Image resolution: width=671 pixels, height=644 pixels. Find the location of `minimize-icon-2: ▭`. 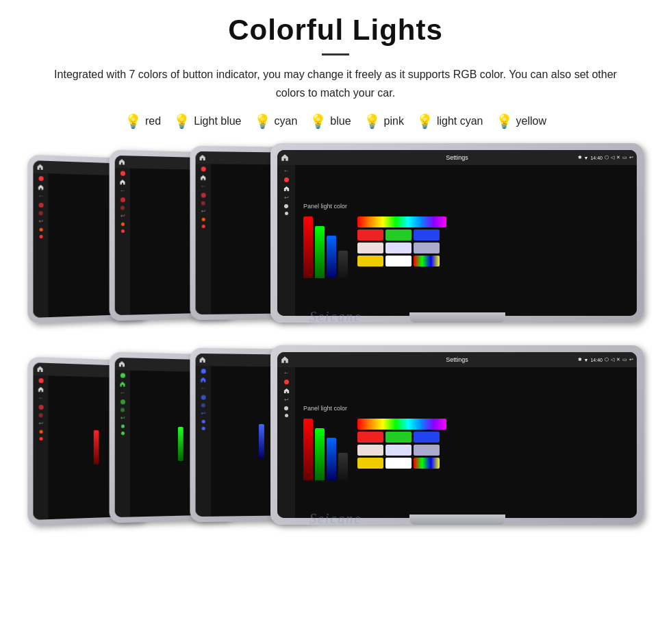

minimize-icon-2: ▭ is located at coordinates (624, 360).